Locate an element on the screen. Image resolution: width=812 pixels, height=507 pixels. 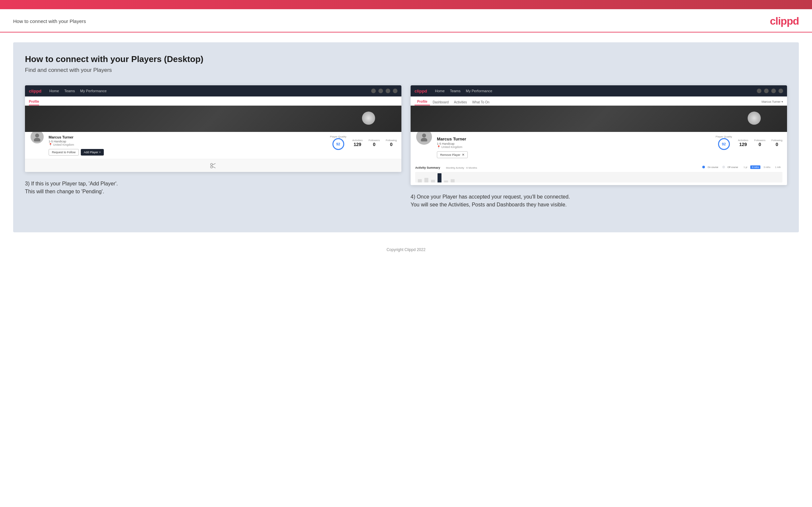
caption-right: 4) Once your Player has accepted your re… is located at coordinates (599, 201).